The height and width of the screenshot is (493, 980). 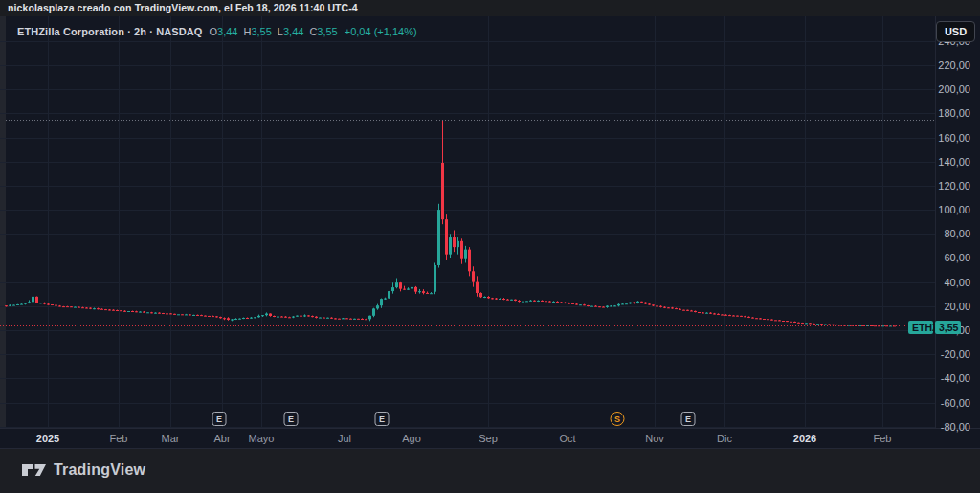 I want to click on time-tick-label: Jul, so click(x=345, y=438).